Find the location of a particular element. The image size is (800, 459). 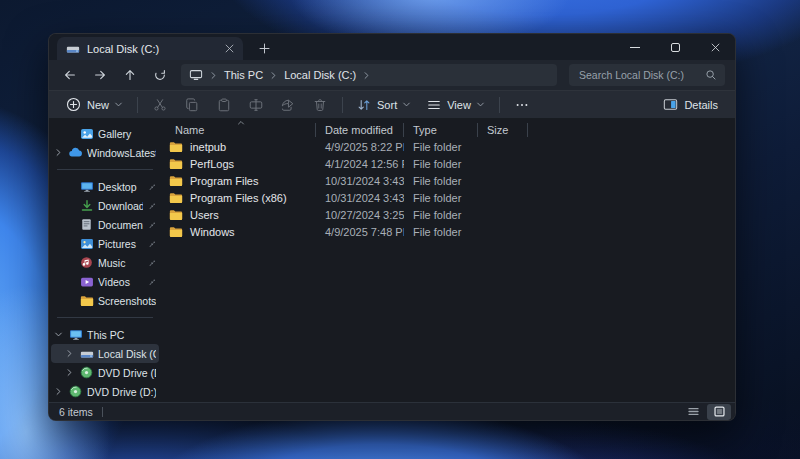

column-header-label: Size is located at coordinates (498, 130).